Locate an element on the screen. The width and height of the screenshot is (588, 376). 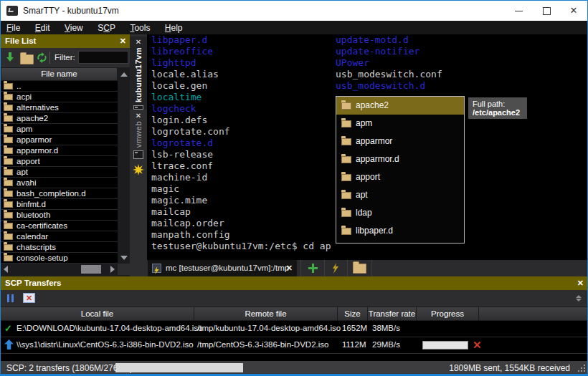
scroll-left-icon is located at coordinates (6, 269).